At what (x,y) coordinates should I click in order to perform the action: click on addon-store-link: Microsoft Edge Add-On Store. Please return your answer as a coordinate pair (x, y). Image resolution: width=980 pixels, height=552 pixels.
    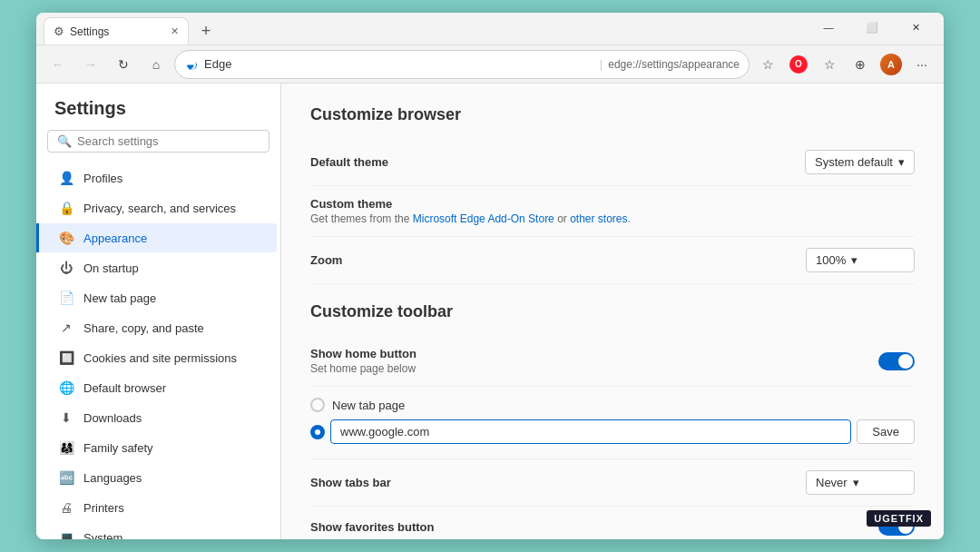
    Looking at the image, I should click on (484, 219).